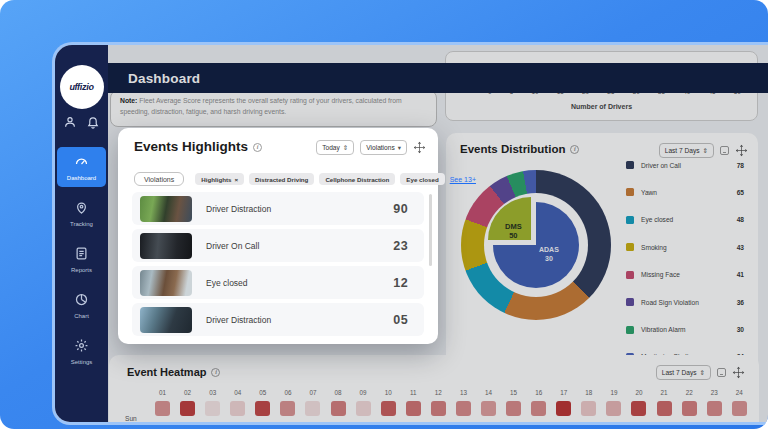  Describe the element at coordinates (588, 402) in the screenshot. I see `heatmap-column: 18` at that location.